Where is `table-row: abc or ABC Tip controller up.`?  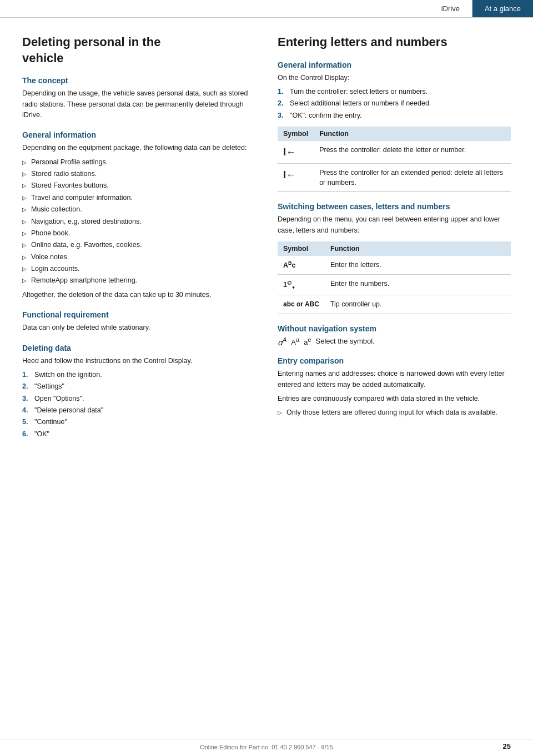
table-row: abc or ABC Tip controller up. is located at coordinates (394, 304).